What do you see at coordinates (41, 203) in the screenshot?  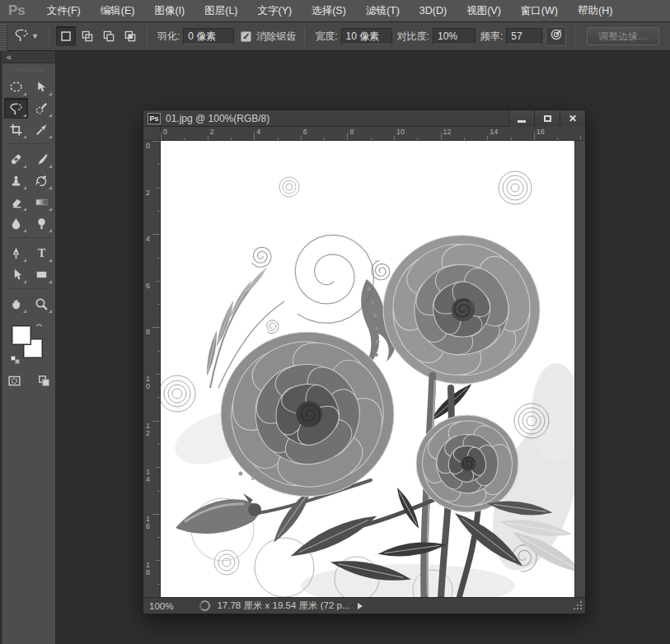 I see `tool-gradient-tool` at bounding box center [41, 203].